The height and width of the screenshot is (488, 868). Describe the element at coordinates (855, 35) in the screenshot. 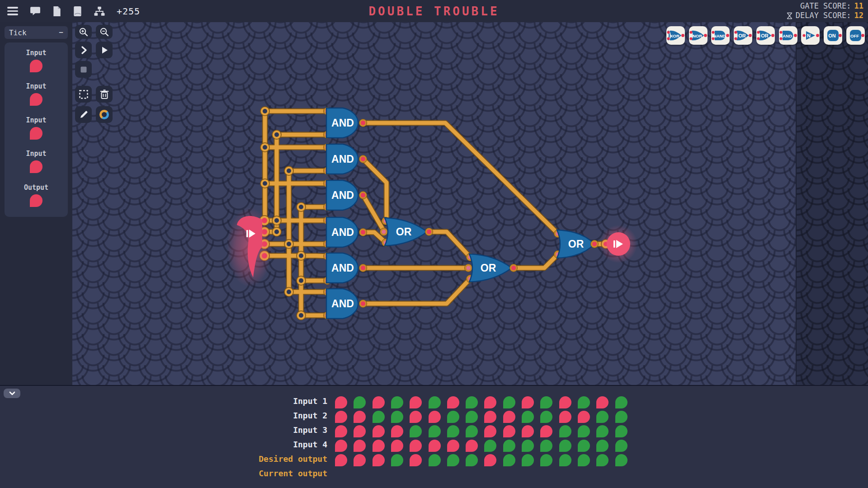

I see `palette-off-button: OFF` at that location.